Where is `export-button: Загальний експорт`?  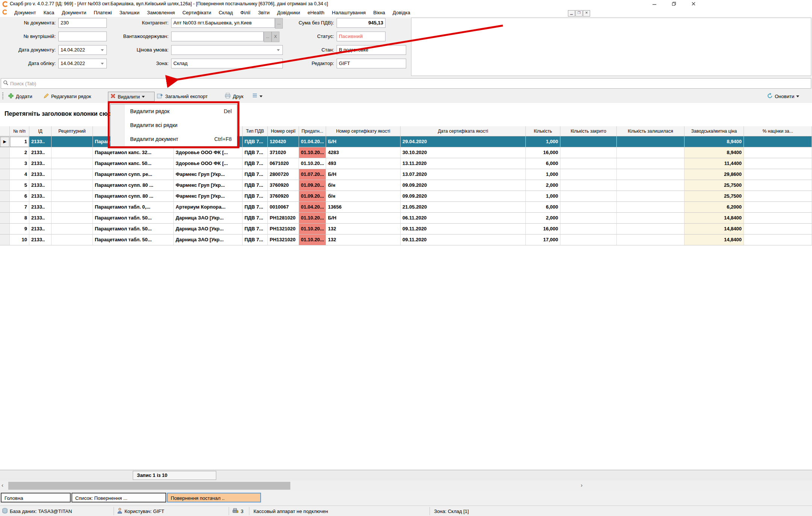
export-button: Загальний експорт is located at coordinates (182, 96).